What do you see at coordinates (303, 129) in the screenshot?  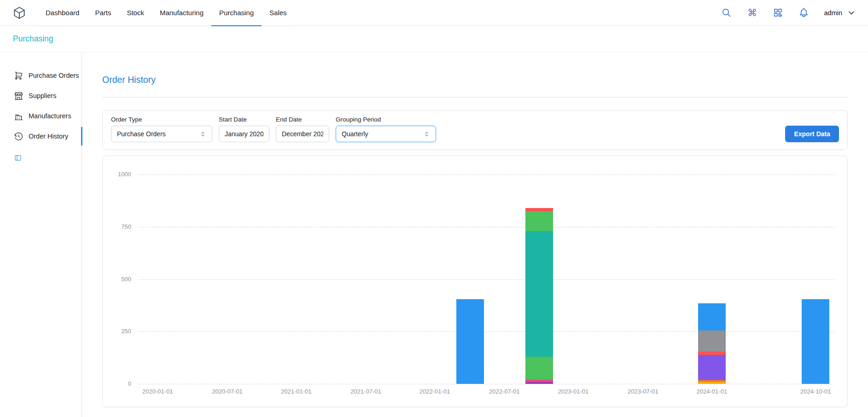 I see `end-date-field: End Date` at bounding box center [303, 129].